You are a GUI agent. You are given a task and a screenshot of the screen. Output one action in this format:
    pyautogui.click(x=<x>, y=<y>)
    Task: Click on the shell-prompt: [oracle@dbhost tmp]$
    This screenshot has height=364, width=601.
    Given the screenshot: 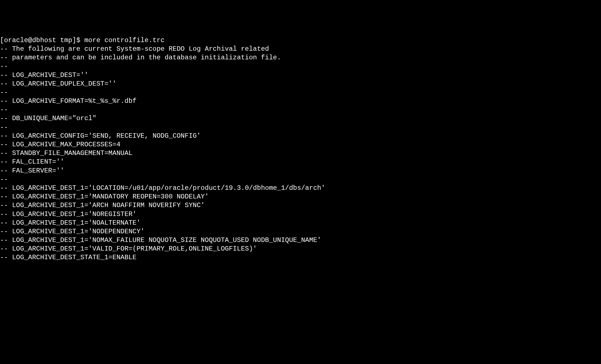 What is the action you would take?
    pyautogui.click(x=42, y=40)
    